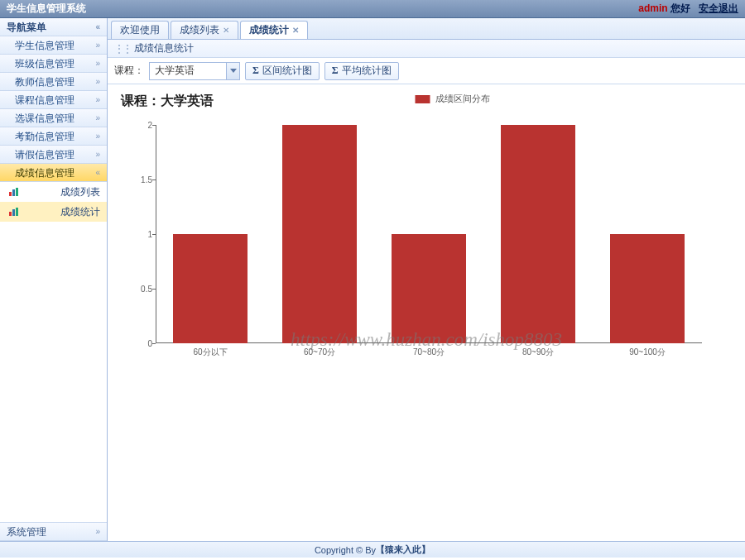 The height and width of the screenshot is (560, 745). I want to click on y-tick-label: 0.5, so click(142, 290).